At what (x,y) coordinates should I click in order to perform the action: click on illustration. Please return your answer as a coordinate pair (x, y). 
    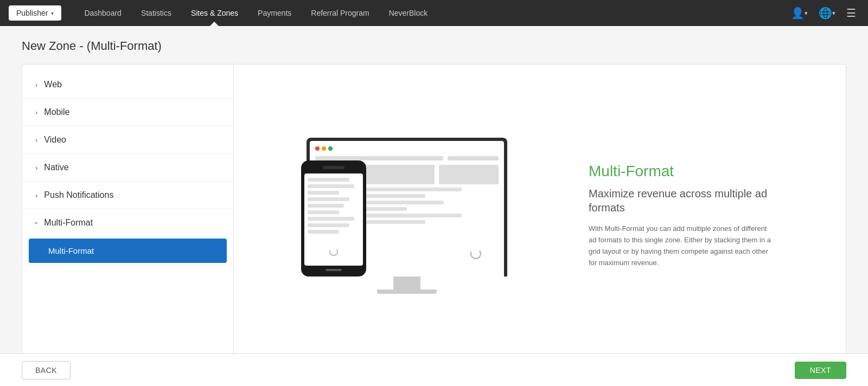
    Looking at the image, I should click on (431, 216).